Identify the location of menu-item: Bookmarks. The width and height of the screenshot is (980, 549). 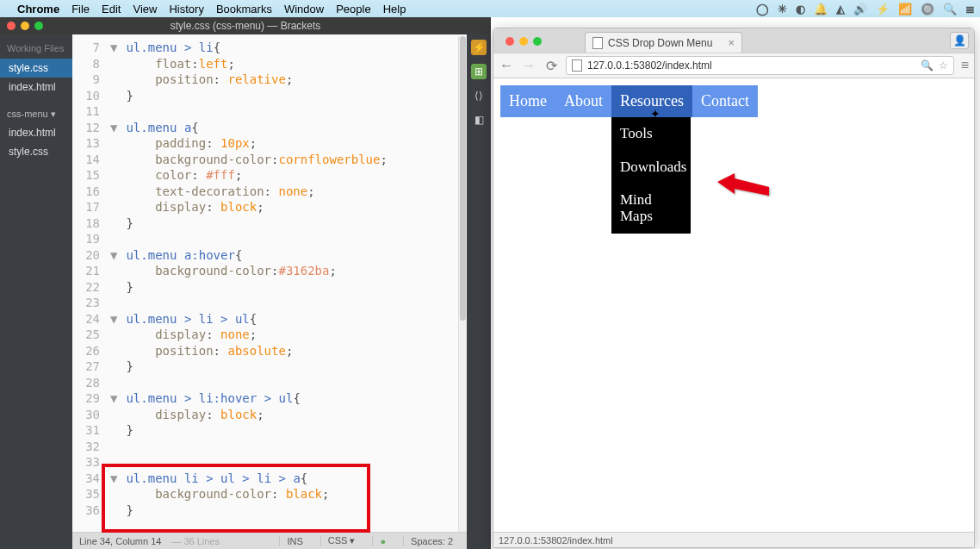
(245, 9).